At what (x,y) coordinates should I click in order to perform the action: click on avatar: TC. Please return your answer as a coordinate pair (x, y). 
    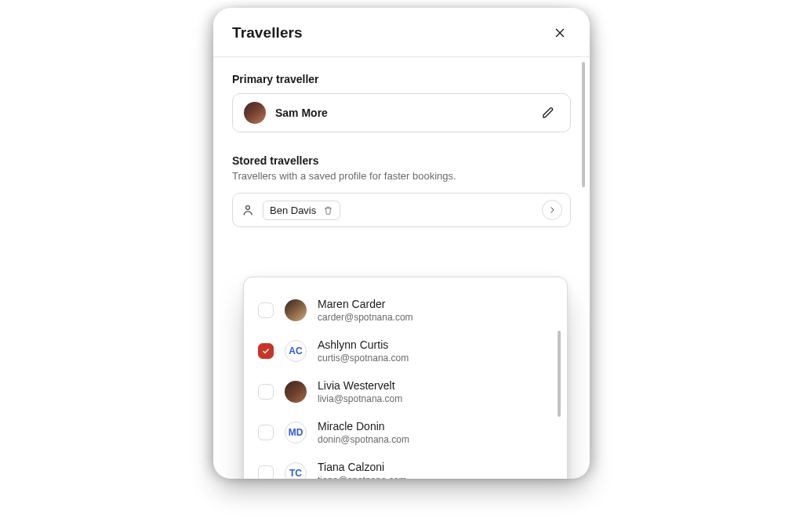
    Looking at the image, I should click on (296, 470).